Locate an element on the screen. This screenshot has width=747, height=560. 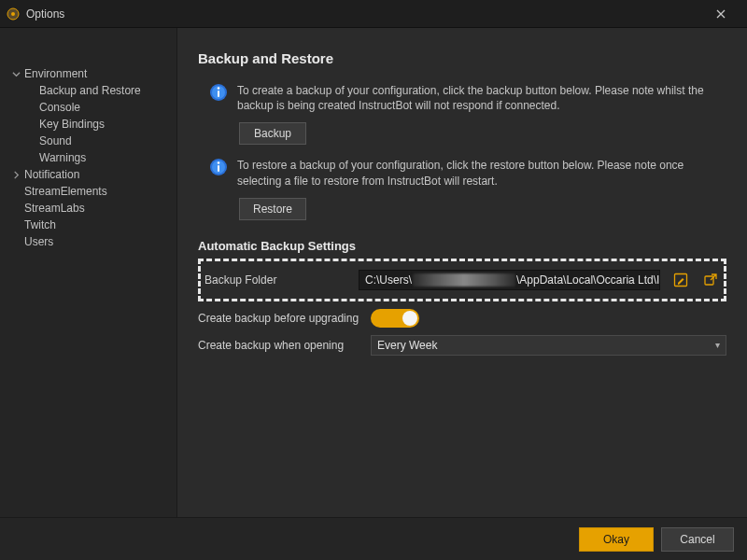
upgrade-toggle-label: Create backup before upgrading is located at coordinates (280, 318).